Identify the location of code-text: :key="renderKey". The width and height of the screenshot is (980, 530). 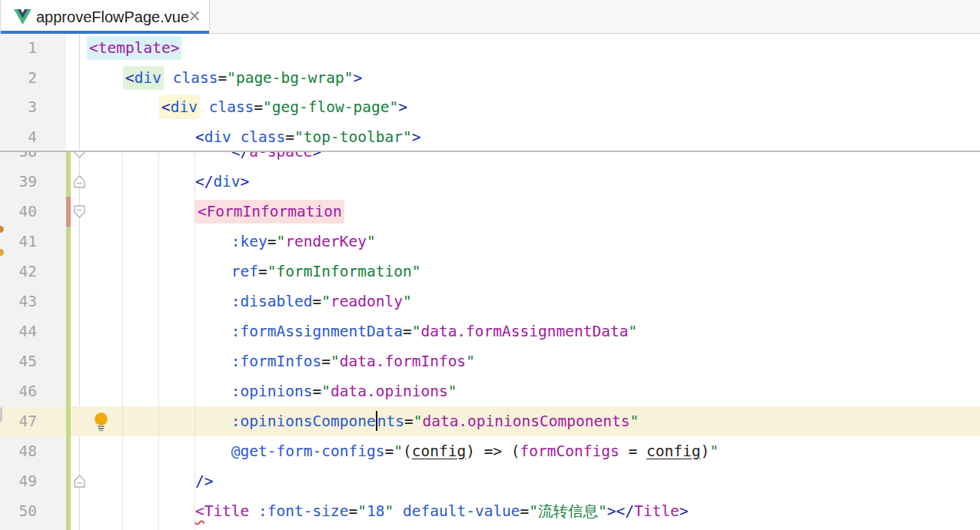
(231, 241).